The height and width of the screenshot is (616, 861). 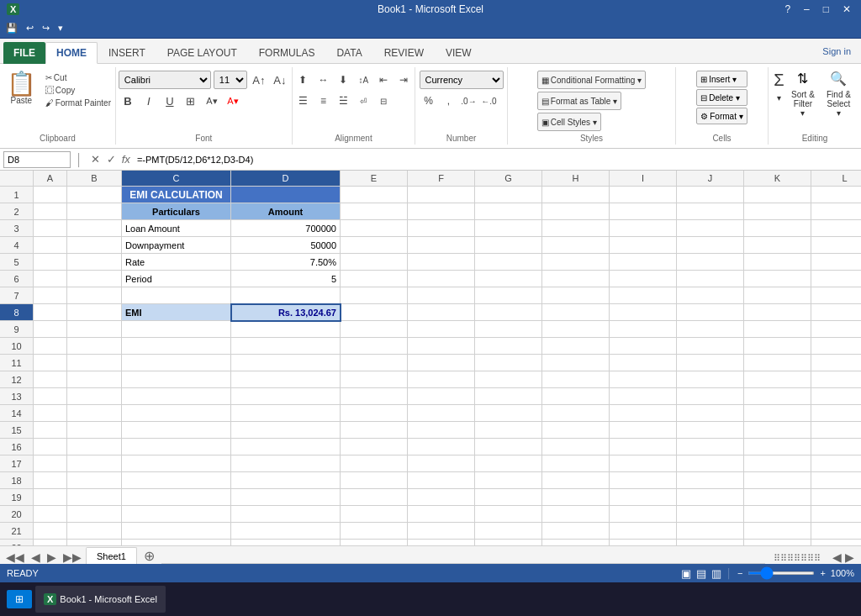 I want to click on cell-j11, so click(x=710, y=363).